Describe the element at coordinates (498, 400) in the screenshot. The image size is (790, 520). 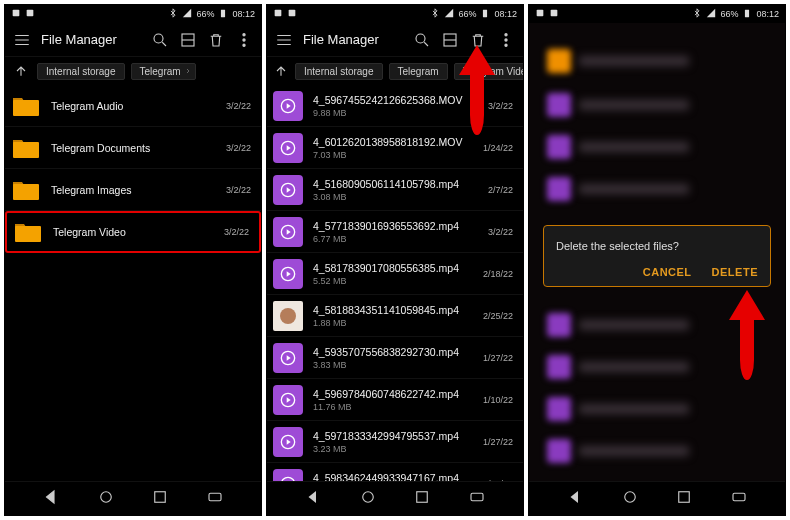
I see `file-date: 1/10/22` at that location.